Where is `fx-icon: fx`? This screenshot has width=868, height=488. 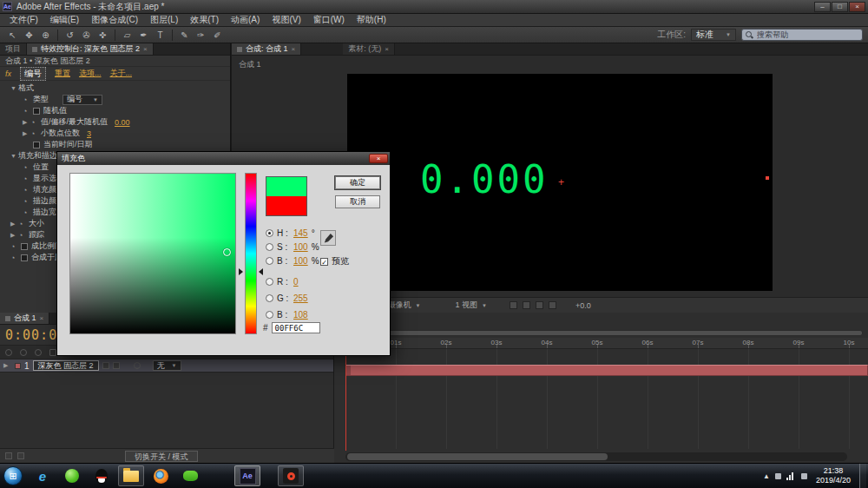 fx-icon: fx is located at coordinates (9, 74).